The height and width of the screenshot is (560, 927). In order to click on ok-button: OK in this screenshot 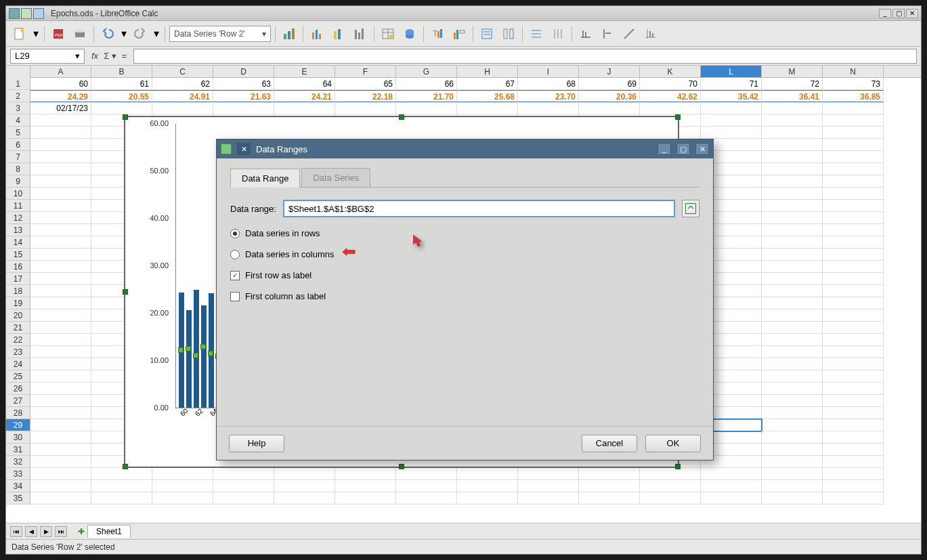, I will do `click(673, 444)`.